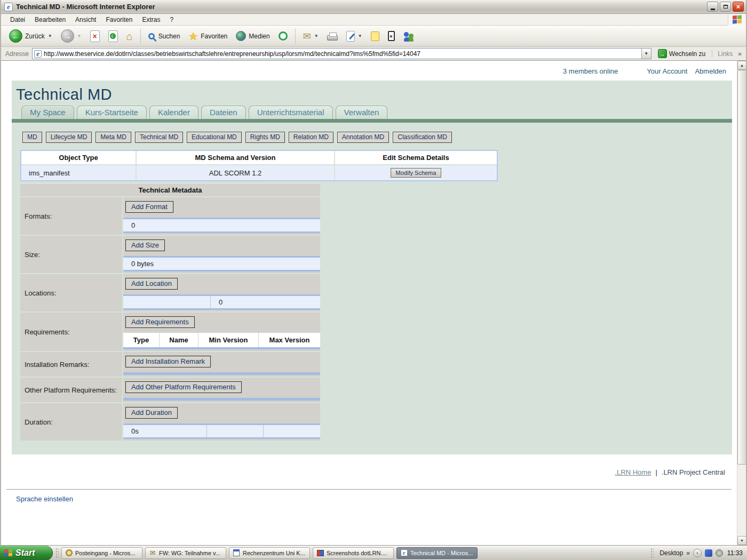  I want to click on scroll-down-icon: ▼, so click(742, 541).